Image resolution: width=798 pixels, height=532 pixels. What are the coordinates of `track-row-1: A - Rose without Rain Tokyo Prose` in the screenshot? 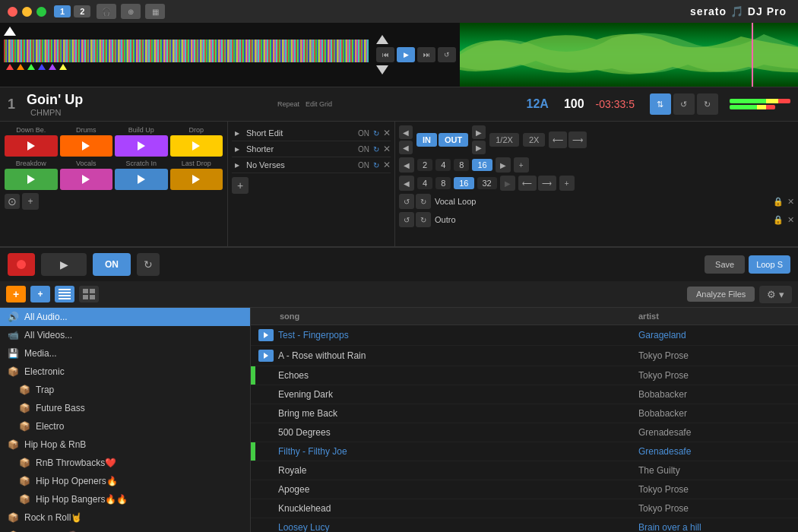 It's located at (524, 356).